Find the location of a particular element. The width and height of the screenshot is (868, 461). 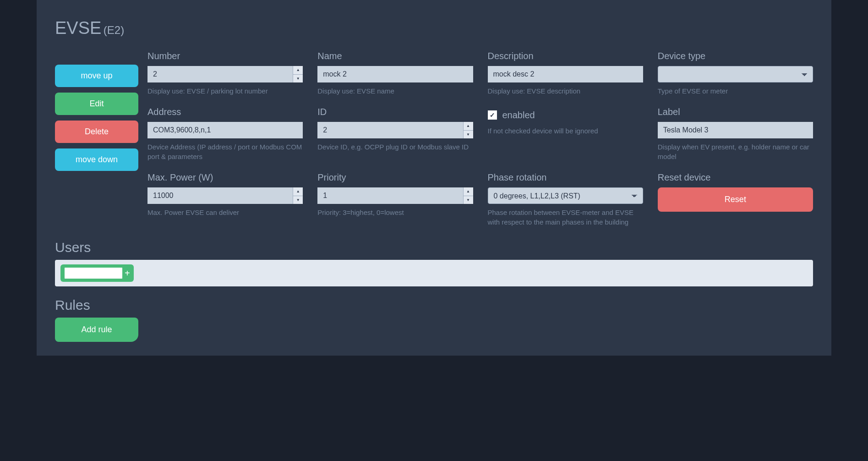

number-help: Display use: EVSE / parking lot number is located at coordinates (225, 91).